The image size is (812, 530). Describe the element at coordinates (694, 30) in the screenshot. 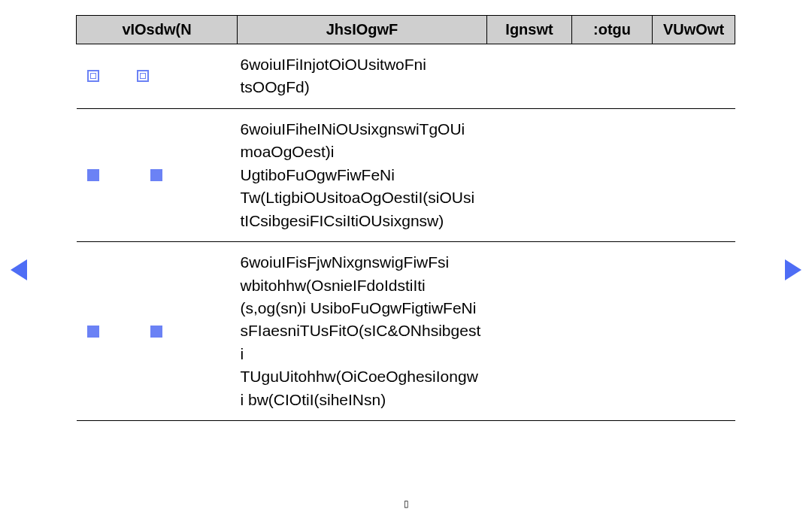

I see `col-header-4: VUwOwt` at that location.